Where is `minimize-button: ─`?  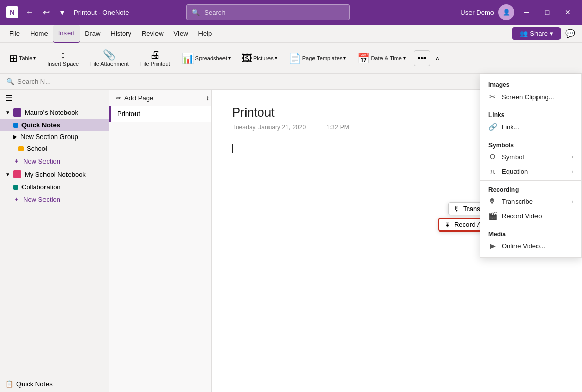 minimize-button: ─ is located at coordinates (527, 12).